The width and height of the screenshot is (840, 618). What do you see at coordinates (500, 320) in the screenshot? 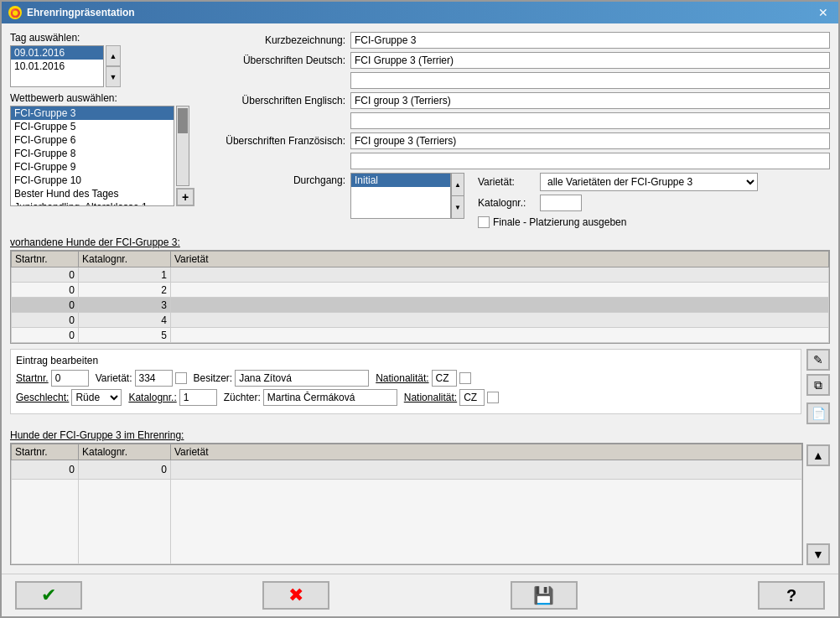
I see `row4-varietat` at bounding box center [500, 320].